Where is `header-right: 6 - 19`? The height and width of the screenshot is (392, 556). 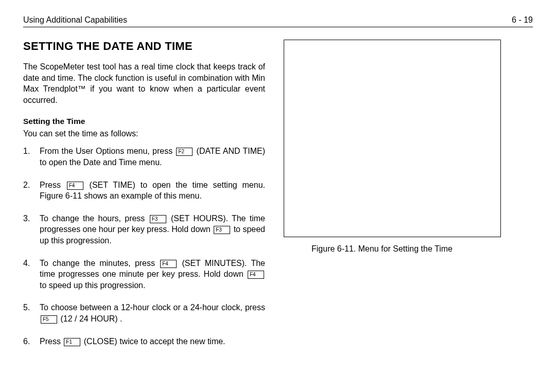 header-right: 6 - 19 is located at coordinates (522, 20).